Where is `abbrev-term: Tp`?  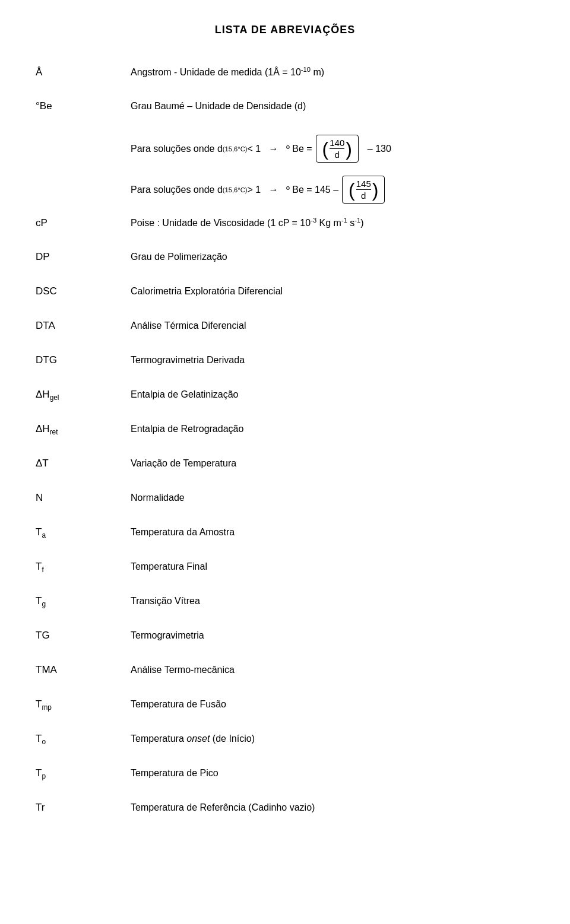 abbrev-term: Tp is located at coordinates (83, 774).